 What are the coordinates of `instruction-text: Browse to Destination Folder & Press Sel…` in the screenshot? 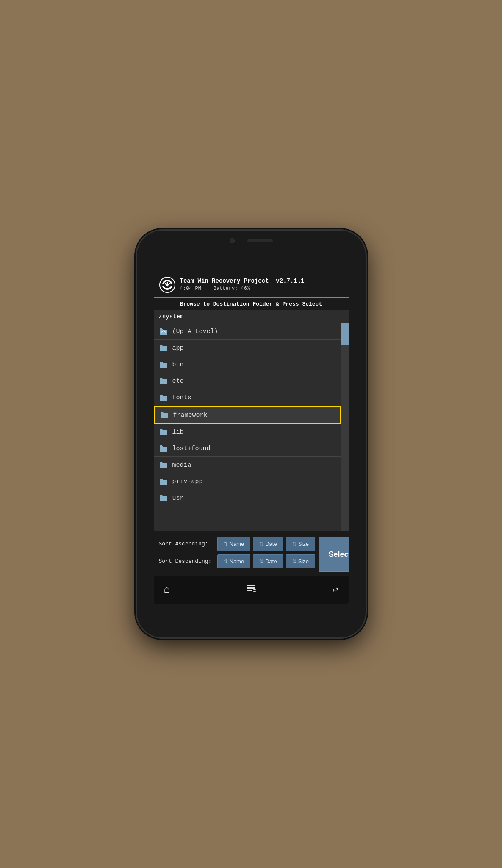 It's located at (251, 304).